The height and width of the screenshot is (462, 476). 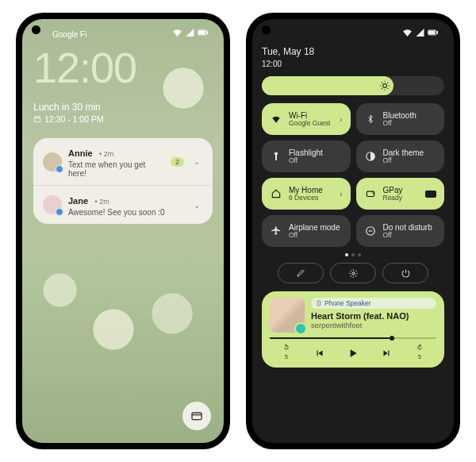 I want to click on qs-tile-grid: Wi-FiGoogle Guest › BluetoothOff Flashli…, so click(x=353, y=175).